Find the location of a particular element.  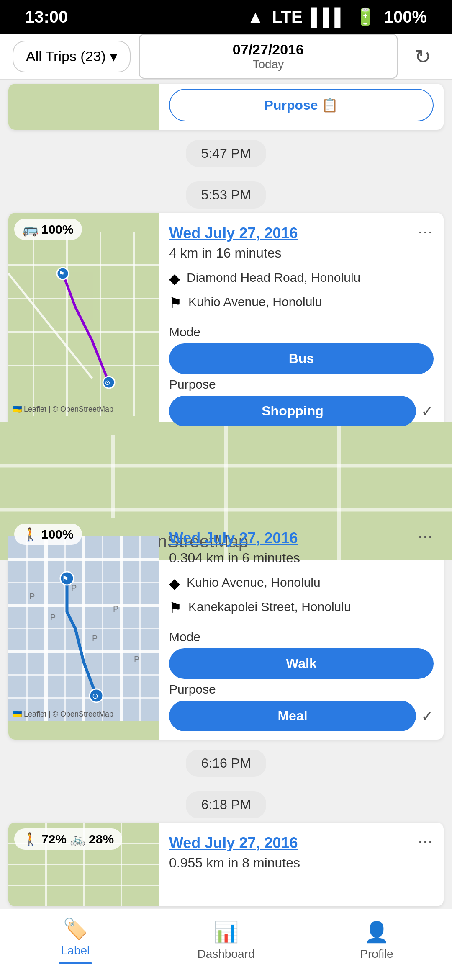

trip-date-3: Wed July 27, 2016 is located at coordinates (301, 843).